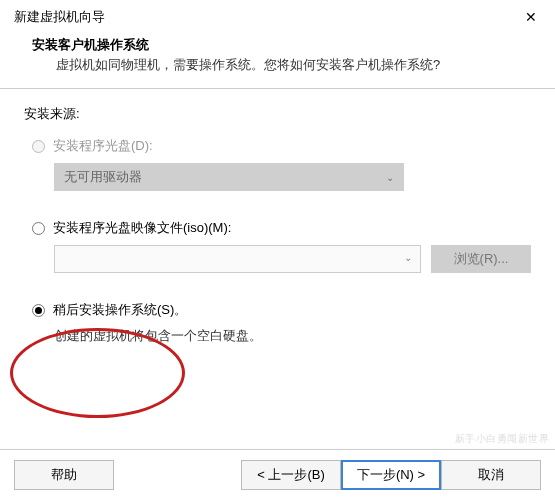  What do you see at coordinates (103, 146) in the screenshot?
I see `radio-installer-disc-label: 安装程序光盘(D):` at bounding box center [103, 146].